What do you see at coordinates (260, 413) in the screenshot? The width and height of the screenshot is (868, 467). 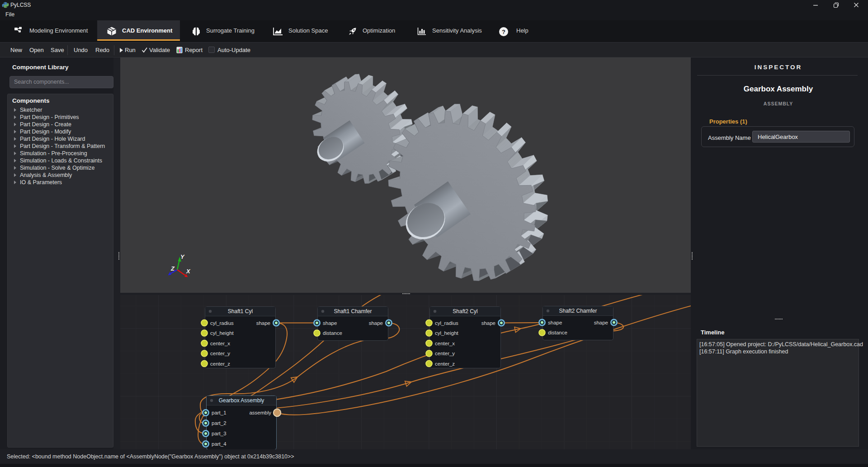 I see `svg-text: assembly` at bounding box center [260, 413].